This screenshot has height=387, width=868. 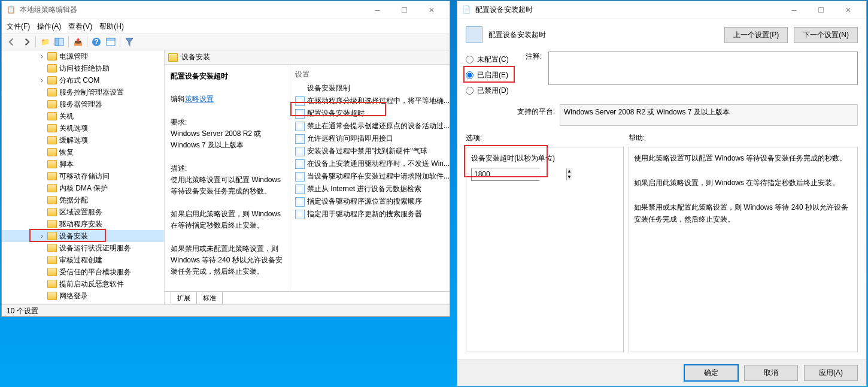 I want to click on setting-label: 指定用于驱动程序更新的搜索服务器, so click(x=365, y=214).